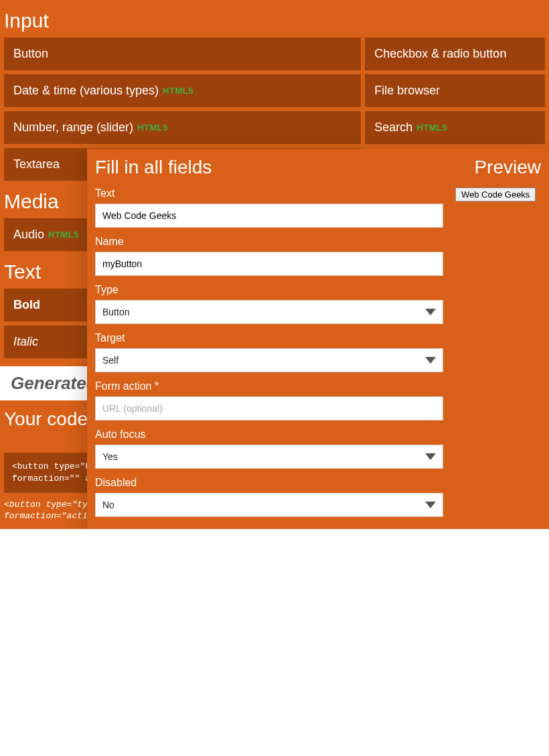 This screenshot has width=549, height=756. What do you see at coordinates (269, 312) in the screenshot?
I see `type-select: Button` at bounding box center [269, 312].